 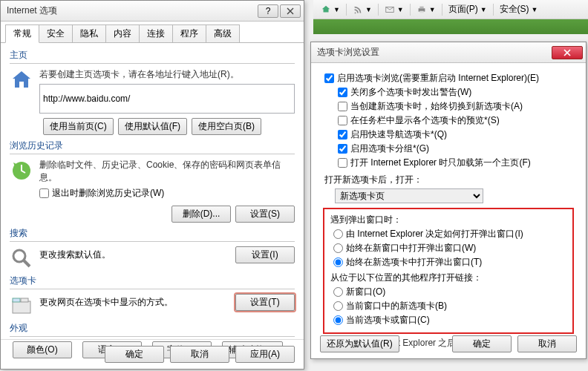 I want to click on enable-tabs-checkbox: 启用选项卡浏览(需要重新启动 Internet Explorer)(E), so click(x=450, y=79).